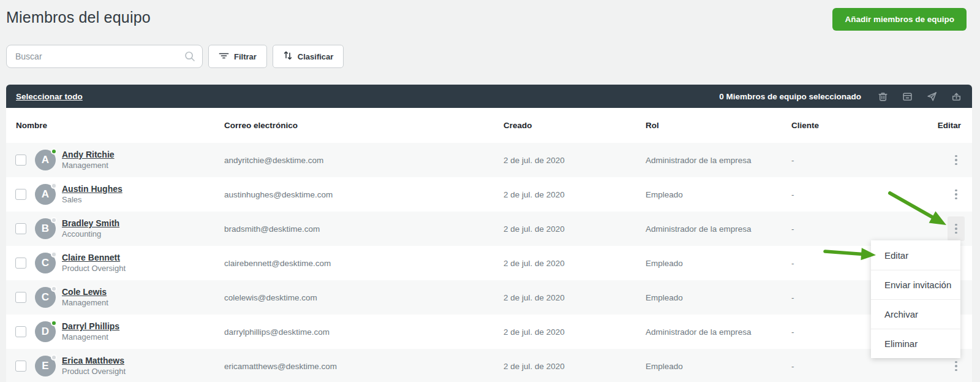  I want to click on table-row: D Darryl Phillips Management darrylphill…, so click(489, 332).